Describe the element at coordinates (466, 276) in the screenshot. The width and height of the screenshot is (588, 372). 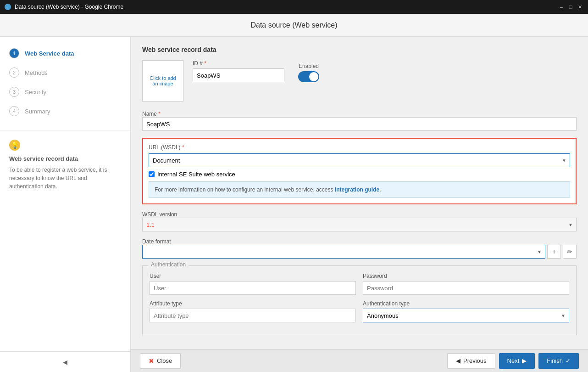
I see `password-label: Password` at that location.